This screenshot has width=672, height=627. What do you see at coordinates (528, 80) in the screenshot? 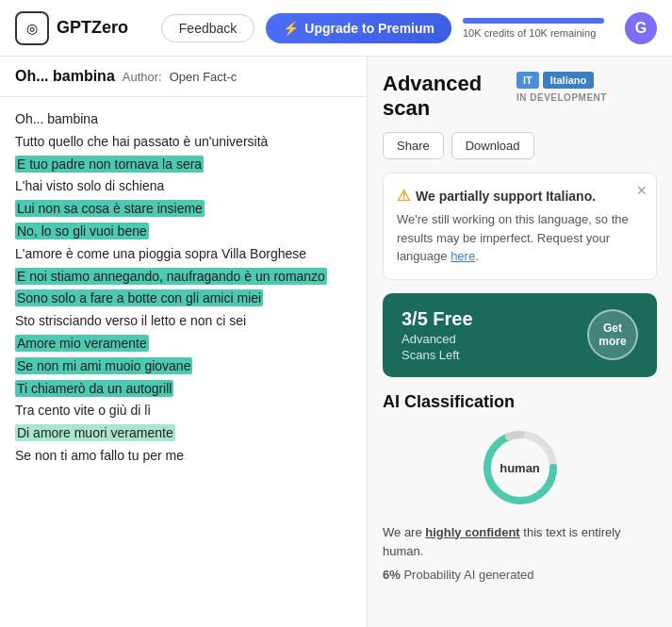
I see `badge-it: IT` at bounding box center [528, 80].